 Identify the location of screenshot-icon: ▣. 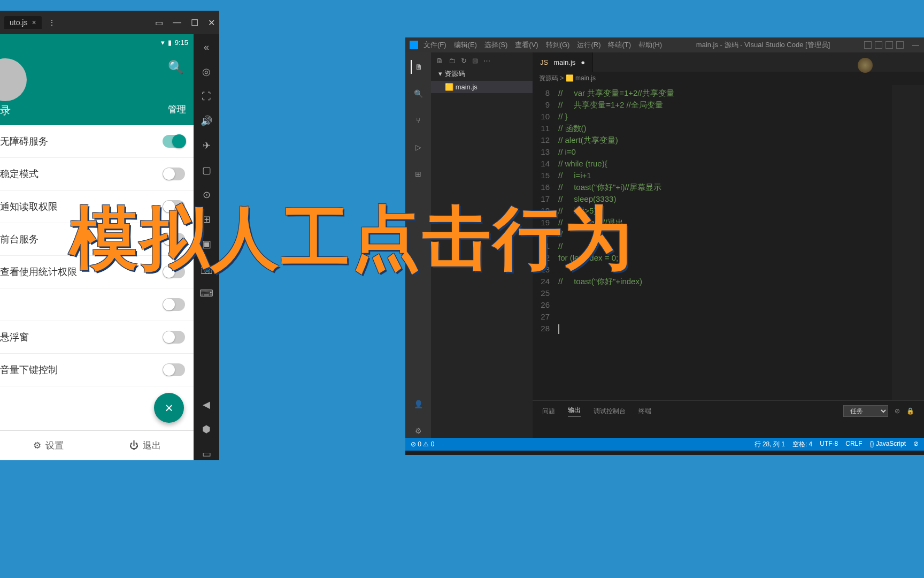
(206, 244).